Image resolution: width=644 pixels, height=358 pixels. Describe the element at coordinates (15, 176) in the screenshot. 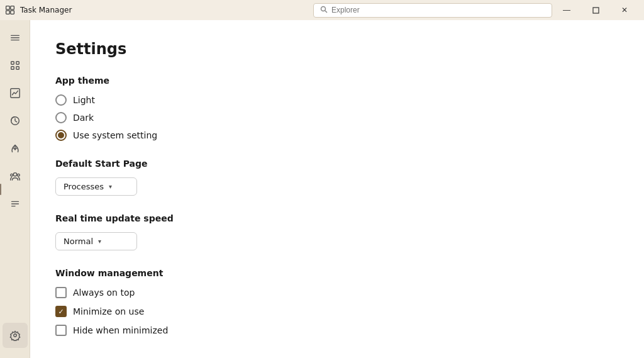

I see `sidebar-item-users` at that location.